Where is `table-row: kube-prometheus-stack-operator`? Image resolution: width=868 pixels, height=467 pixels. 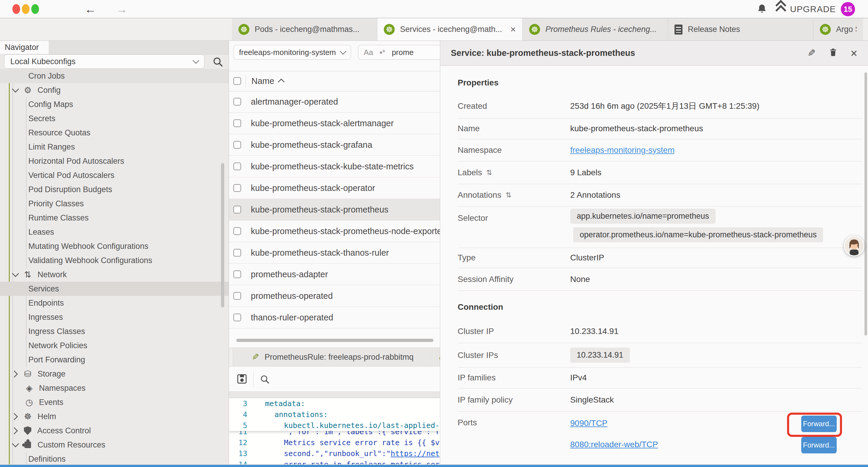
table-row: kube-prometheus-stack-operator is located at coordinates (335, 188).